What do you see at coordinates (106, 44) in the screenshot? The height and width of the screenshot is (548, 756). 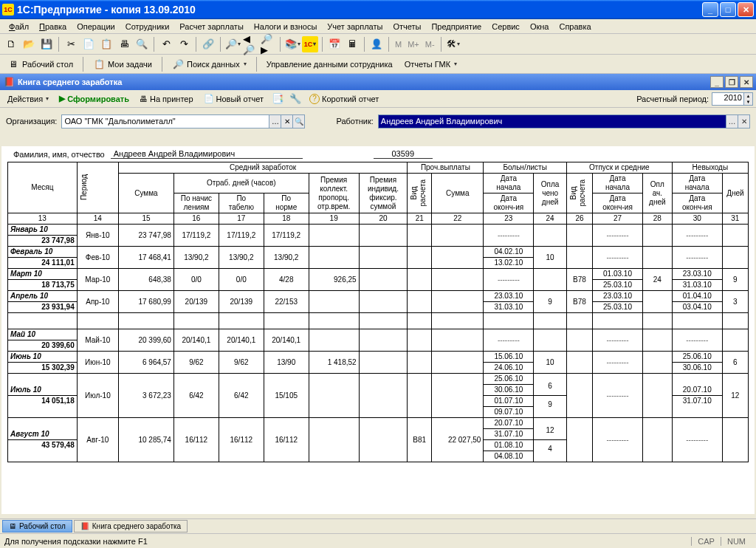 I see `paste-icon: 📋` at bounding box center [106, 44].